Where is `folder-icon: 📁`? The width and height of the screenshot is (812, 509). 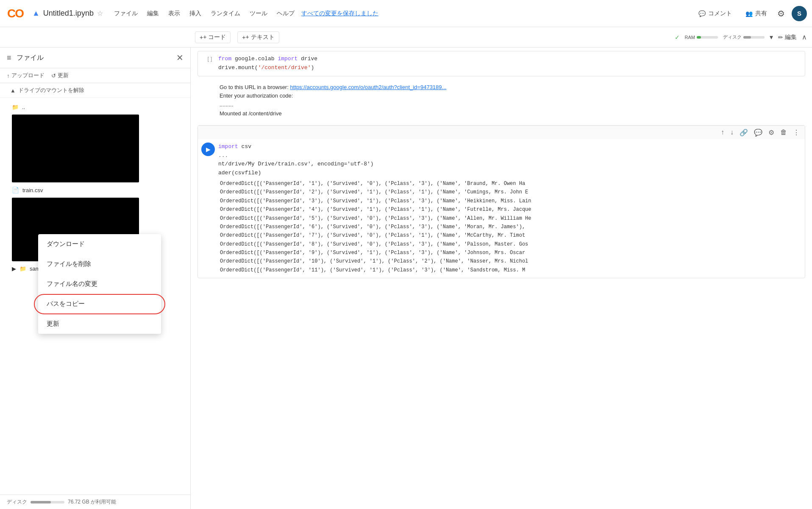
folder-icon: 📁 is located at coordinates (15, 107).